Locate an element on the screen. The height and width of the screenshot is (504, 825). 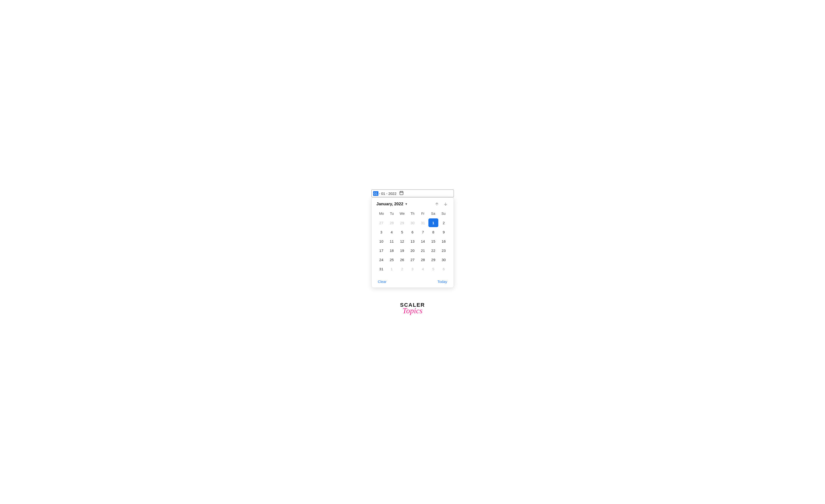
year-segment: 2022 is located at coordinates (392, 194).